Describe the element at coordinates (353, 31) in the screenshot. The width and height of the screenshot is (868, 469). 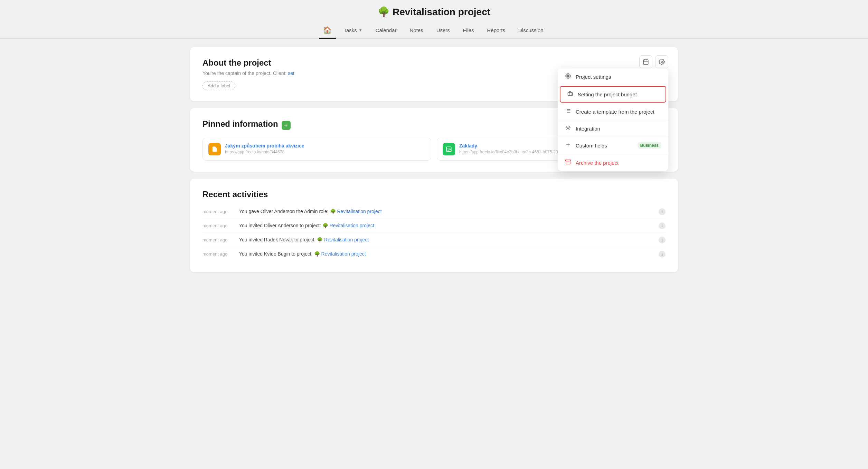
I see `nav-item-tasks: Tasks ▼` at that location.